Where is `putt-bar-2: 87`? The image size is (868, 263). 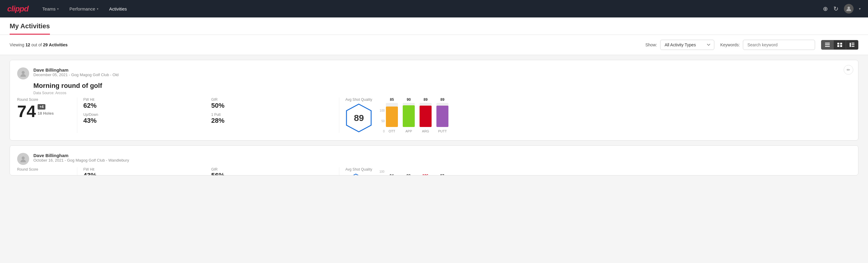 putt-bar-2: 87 is located at coordinates (442, 175).